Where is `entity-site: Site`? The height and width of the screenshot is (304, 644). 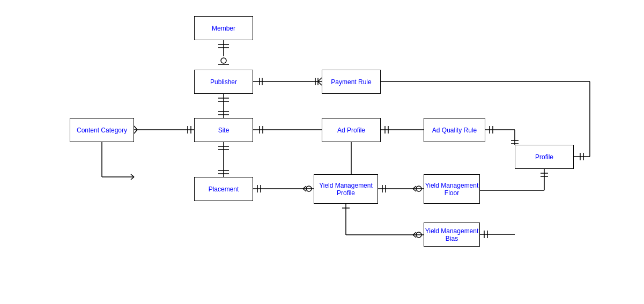 entity-site: Site is located at coordinates (224, 130).